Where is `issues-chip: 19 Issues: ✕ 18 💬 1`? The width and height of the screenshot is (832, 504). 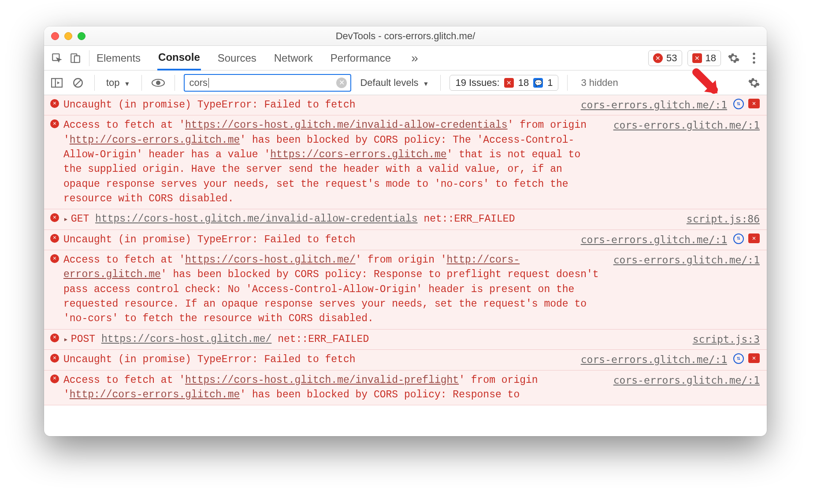
issues-chip: 19 Issues: ✕ 18 💬 1 is located at coordinates (504, 83).